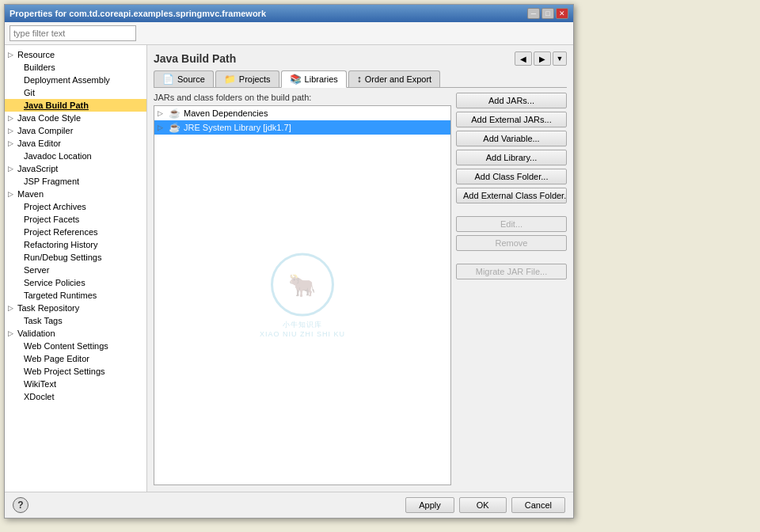 This screenshot has width=760, height=532. What do you see at coordinates (302, 334) in the screenshot?
I see `watermark-subtext: XIAO NIU ZHI SHI KU` at bounding box center [302, 334].